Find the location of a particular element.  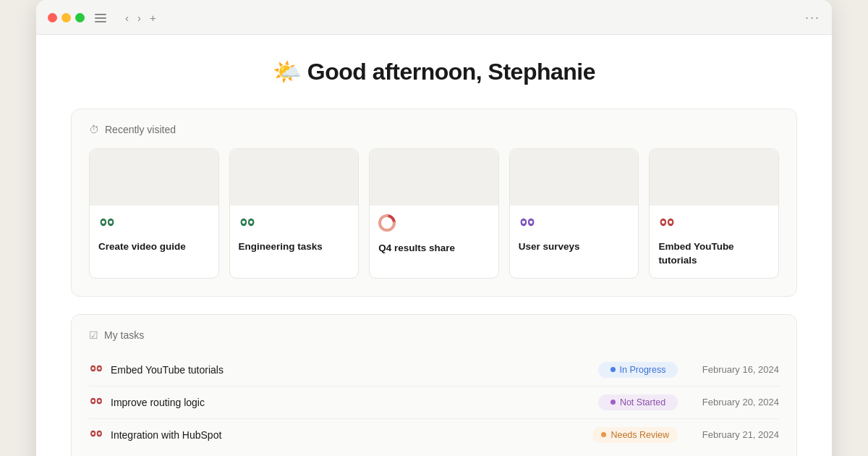

card-q4-results: Q4 results share is located at coordinates (434, 214).